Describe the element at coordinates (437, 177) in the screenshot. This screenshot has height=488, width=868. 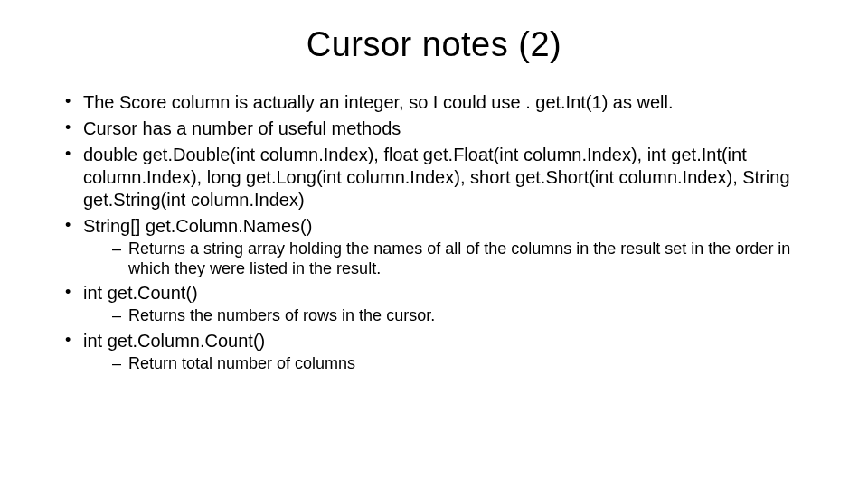
I see `bullet-text: double get.Double(int column.Index), flo…` at that location.